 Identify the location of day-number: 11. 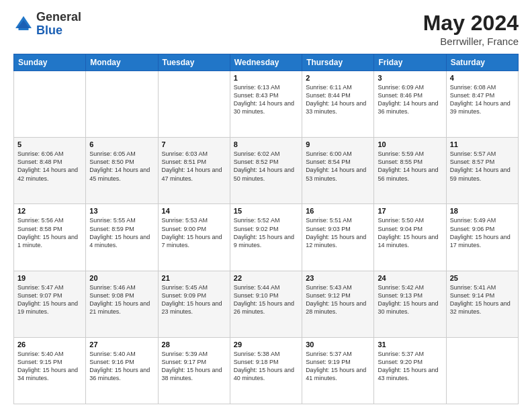
(482, 144).